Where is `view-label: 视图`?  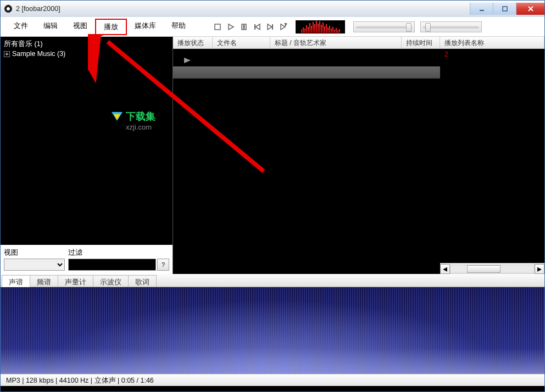
view-label: 视图 is located at coordinates (34, 253).